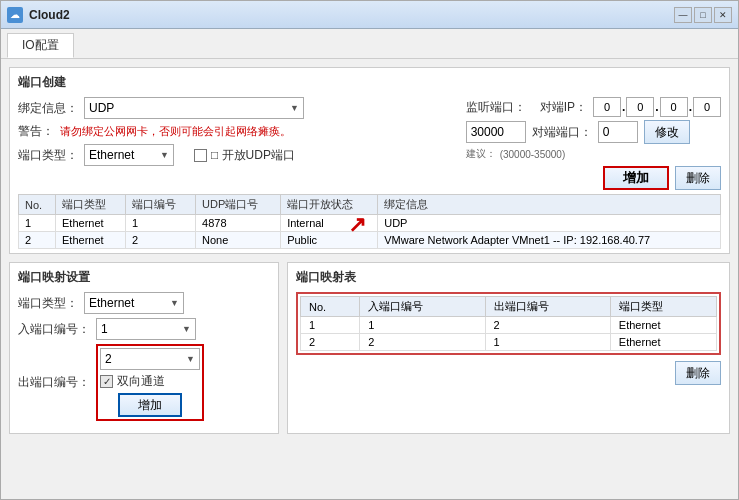 This screenshot has width=739, height=500. Describe the element at coordinates (370, 224) in the screenshot. I see `port-table-row: 1 Ethernet 1 4878 Internal UDP` at that location.